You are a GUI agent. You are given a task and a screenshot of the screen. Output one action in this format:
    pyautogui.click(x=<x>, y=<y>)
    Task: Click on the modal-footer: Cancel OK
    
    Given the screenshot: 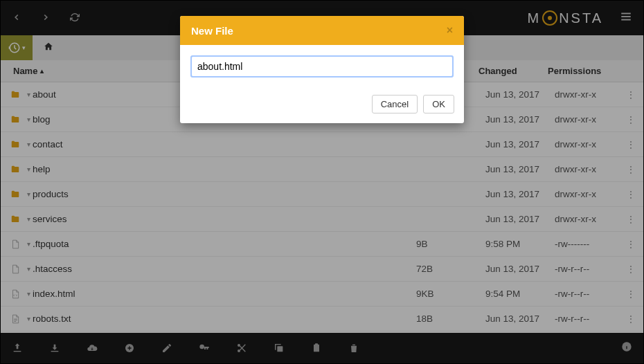 What is the action you would take?
    pyautogui.click(x=322, y=105)
    